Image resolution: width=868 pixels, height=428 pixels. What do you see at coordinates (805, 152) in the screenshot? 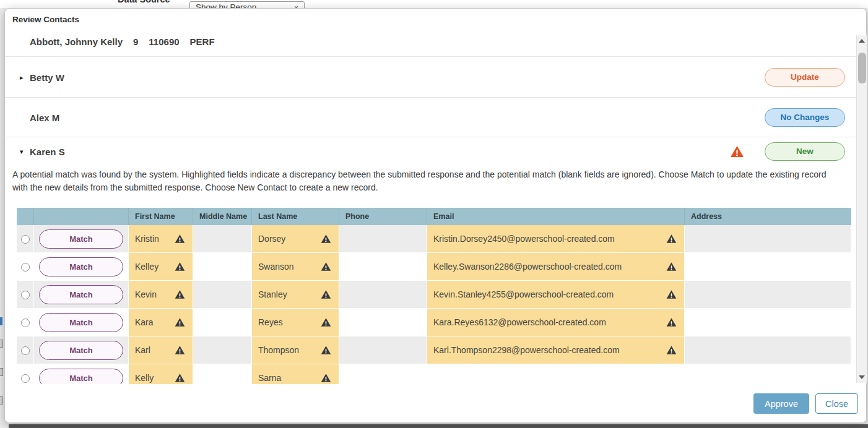
I see `status-new-button: New` at bounding box center [805, 152].